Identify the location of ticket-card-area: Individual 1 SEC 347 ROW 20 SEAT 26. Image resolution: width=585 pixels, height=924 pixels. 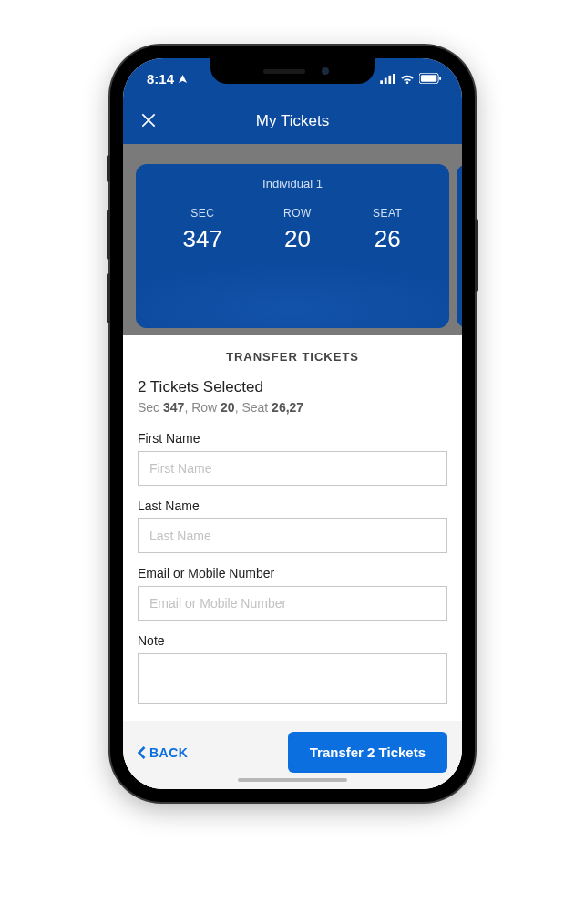
(292, 240).